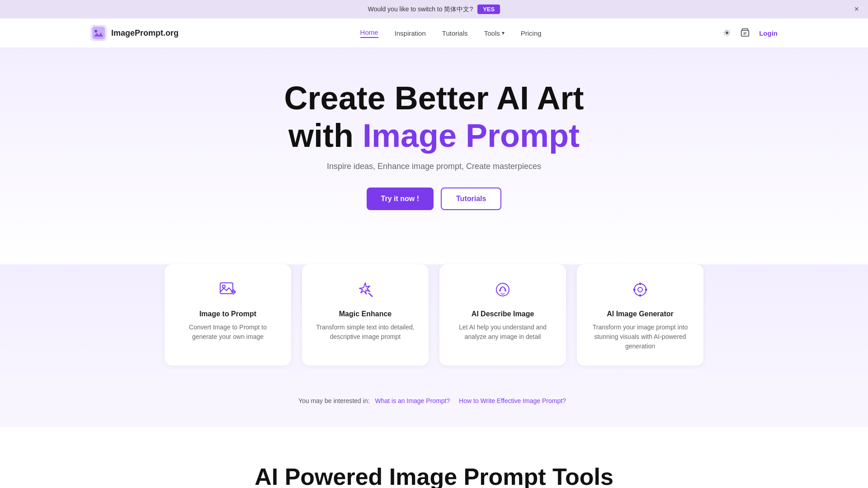  What do you see at coordinates (640, 314) in the screenshot?
I see `feature-card-title-3: AI Image Generator` at bounding box center [640, 314].